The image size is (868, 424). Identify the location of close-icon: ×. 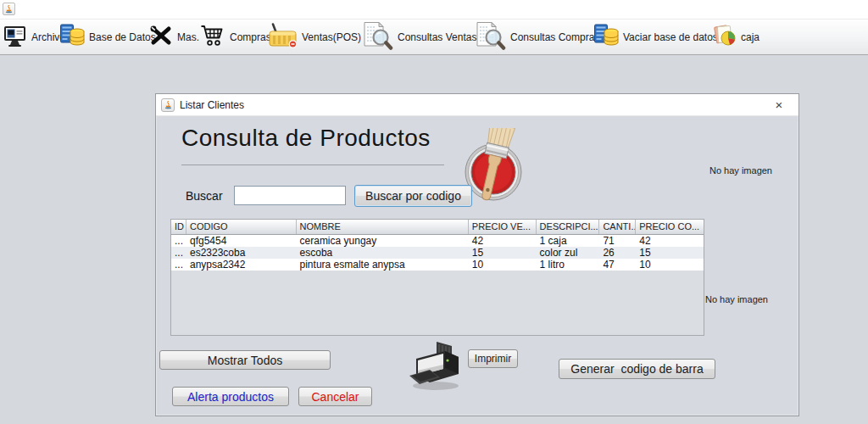
(779, 105).